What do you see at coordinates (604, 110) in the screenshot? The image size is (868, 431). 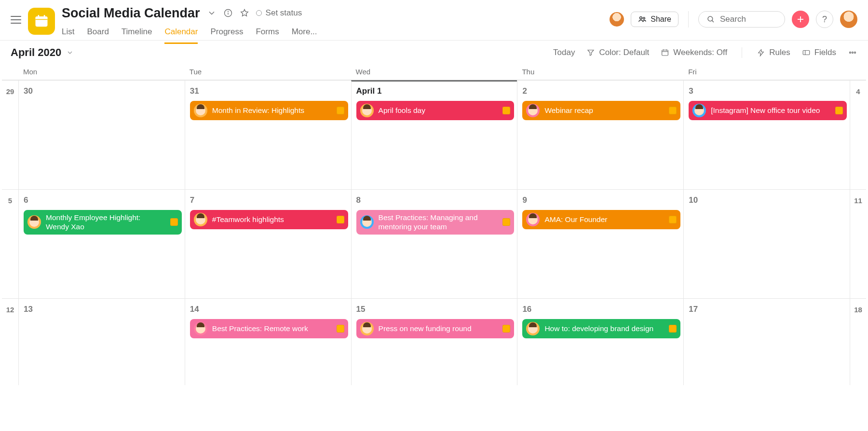 I see `task-title: Webinar recap` at bounding box center [604, 110].